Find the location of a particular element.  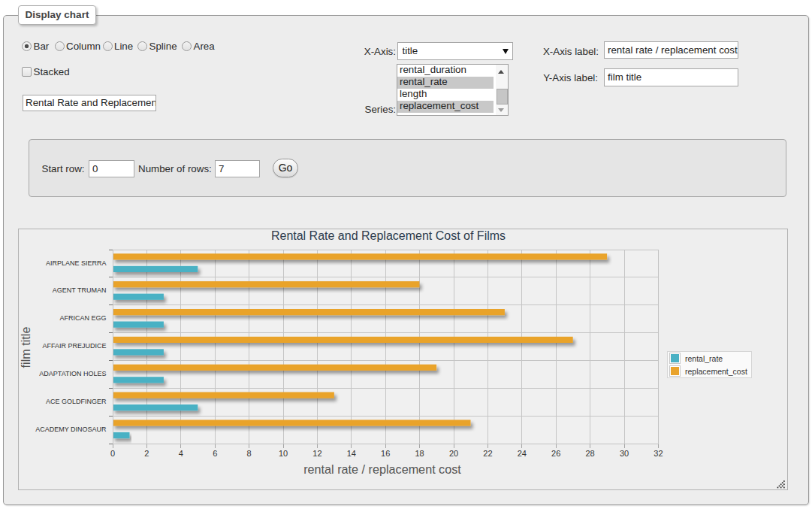

svg-text: 18 is located at coordinates (419, 453).